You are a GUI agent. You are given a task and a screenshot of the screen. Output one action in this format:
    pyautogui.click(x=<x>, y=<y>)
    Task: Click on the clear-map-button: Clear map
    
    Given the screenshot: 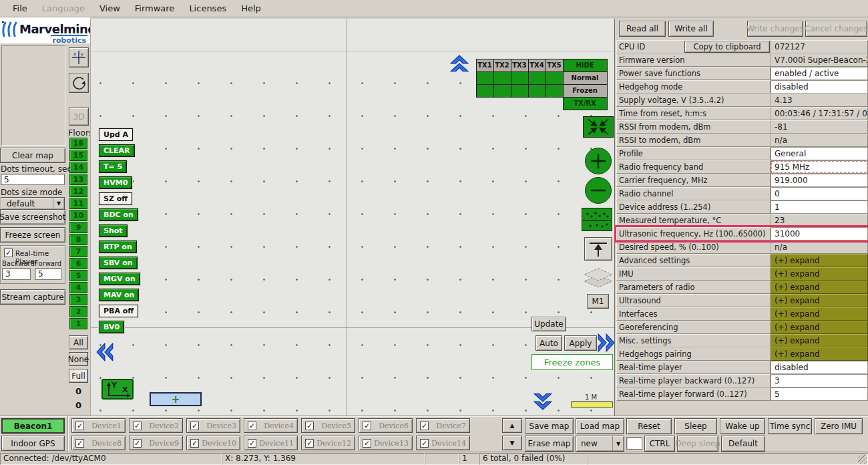 What is the action you would take?
    pyautogui.click(x=33, y=155)
    